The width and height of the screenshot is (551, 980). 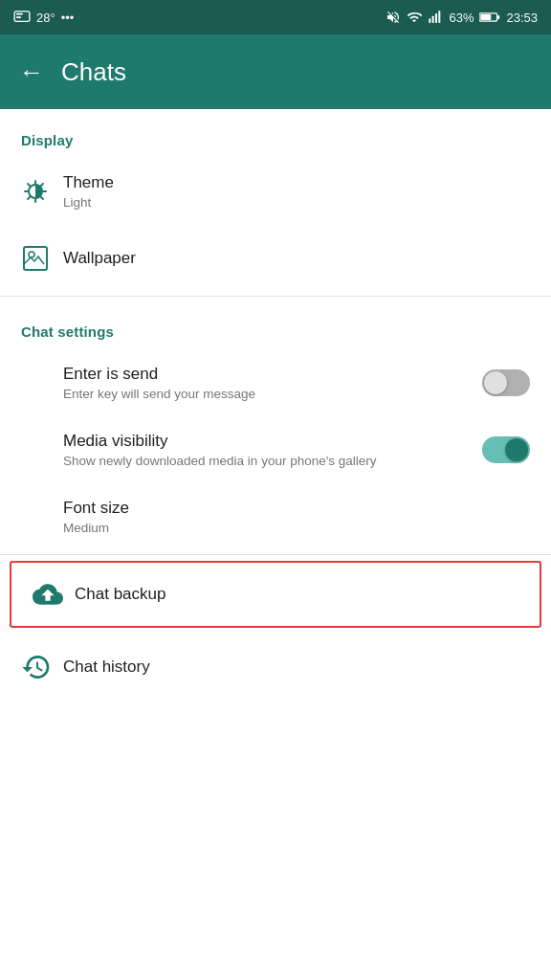 What do you see at coordinates (44, 17) in the screenshot?
I see `status-bar-left: 28° •••` at bounding box center [44, 17].